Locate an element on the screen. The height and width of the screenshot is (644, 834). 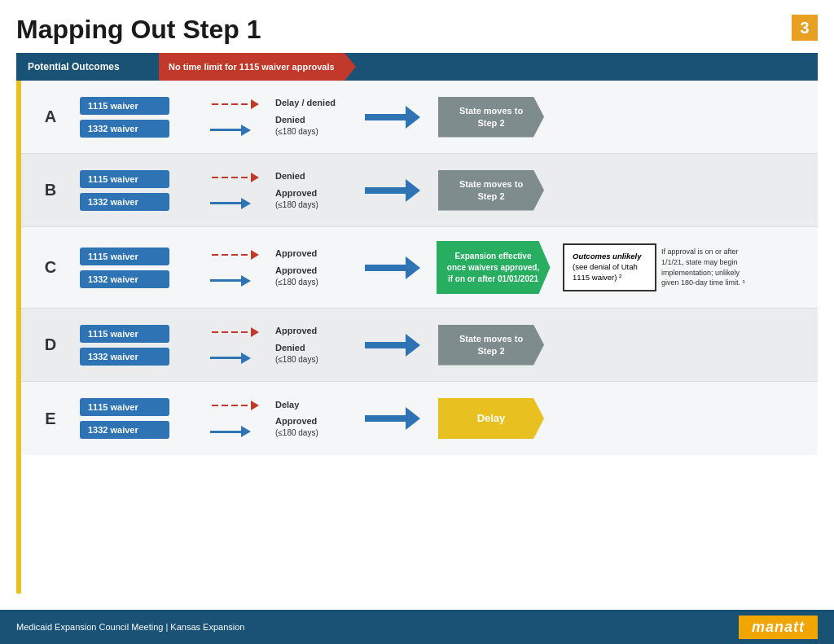
row-e-result-box: Delay is located at coordinates (491, 418).